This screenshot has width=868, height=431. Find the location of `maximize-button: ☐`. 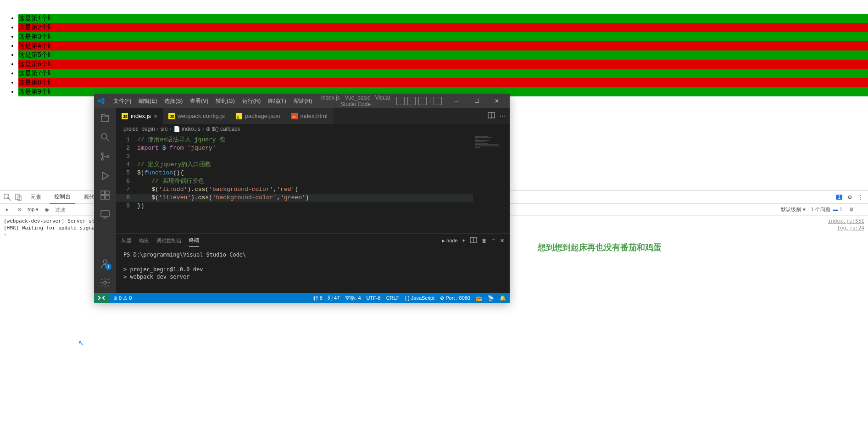

maximize-button: ☐ is located at coordinates (477, 101).